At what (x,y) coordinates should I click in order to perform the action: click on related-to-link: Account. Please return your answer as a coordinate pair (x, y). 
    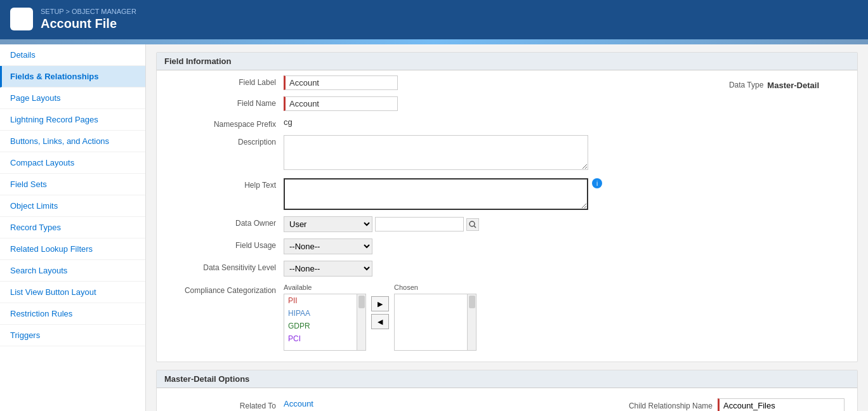
    Looking at the image, I should click on (298, 403).